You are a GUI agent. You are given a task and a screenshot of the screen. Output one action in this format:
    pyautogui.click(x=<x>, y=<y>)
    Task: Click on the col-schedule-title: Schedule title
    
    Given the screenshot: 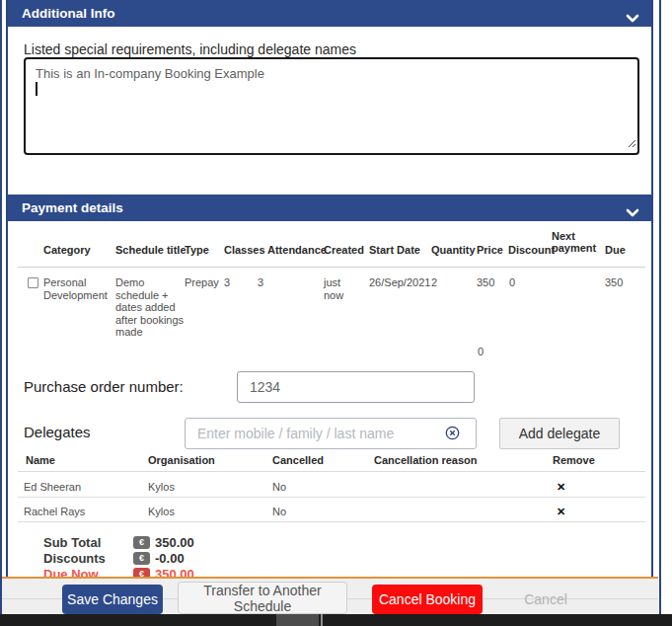 What is the action you would take?
    pyautogui.click(x=151, y=250)
    